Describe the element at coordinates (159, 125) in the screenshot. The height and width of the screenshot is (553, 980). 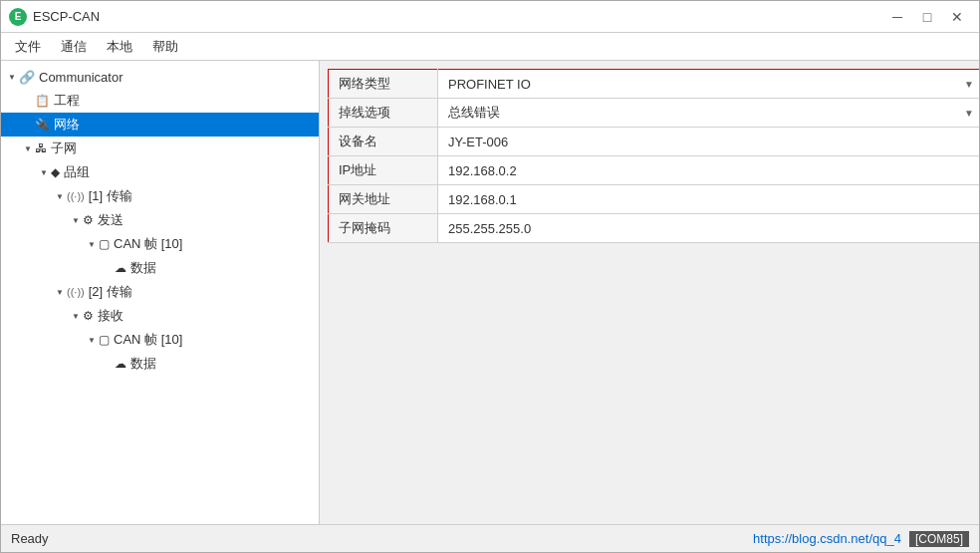
I see `tree-node-network: 🔌网络` at that location.